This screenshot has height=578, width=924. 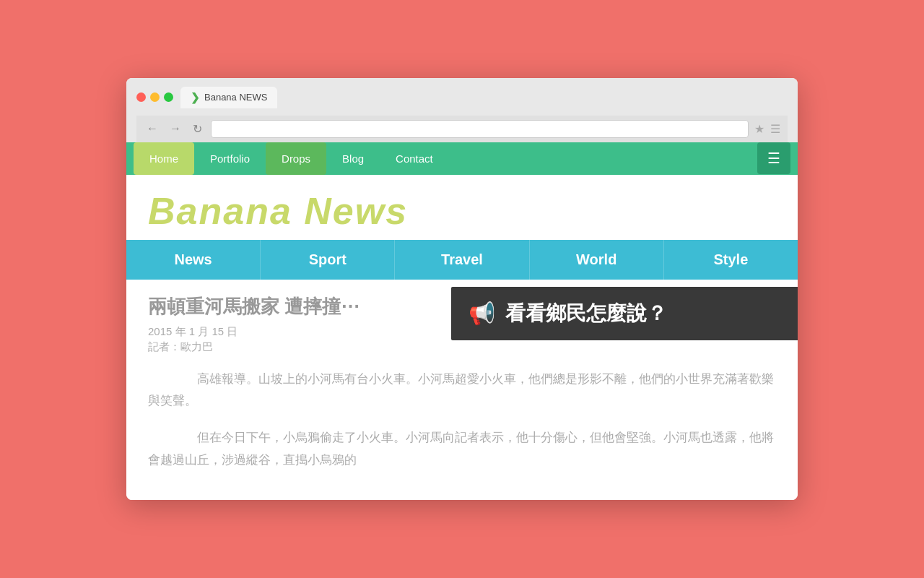 I want to click on bookmark-star-icon: ★, so click(x=759, y=129).